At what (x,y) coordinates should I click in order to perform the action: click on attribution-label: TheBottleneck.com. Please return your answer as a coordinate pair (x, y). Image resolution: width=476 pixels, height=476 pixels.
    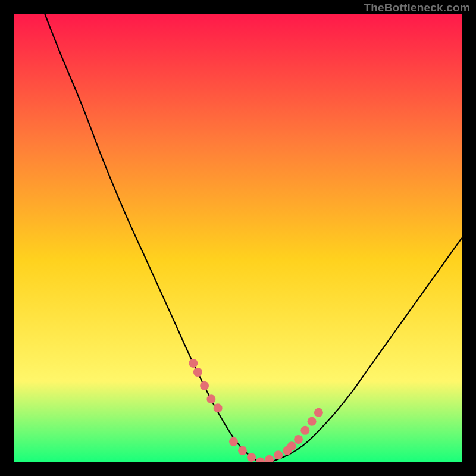
    Looking at the image, I should click on (416, 8).